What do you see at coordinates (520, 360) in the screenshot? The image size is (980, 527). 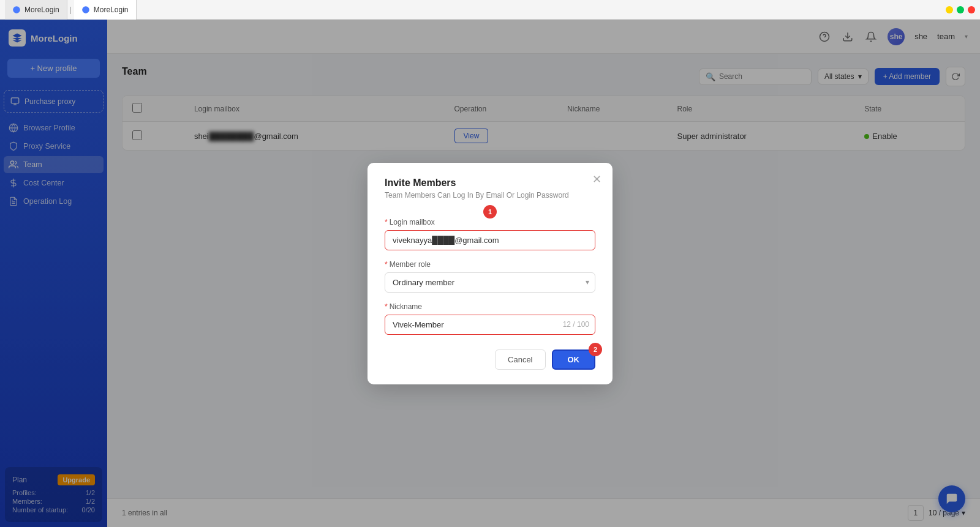 I see `cancel-button: Cancel` at bounding box center [520, 360].